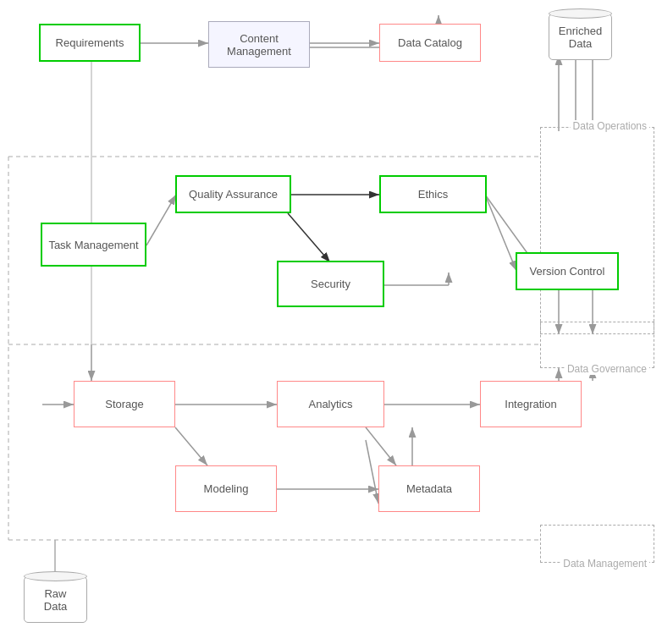  I want to click on node-storage-label: Storage, so click(124, 405).